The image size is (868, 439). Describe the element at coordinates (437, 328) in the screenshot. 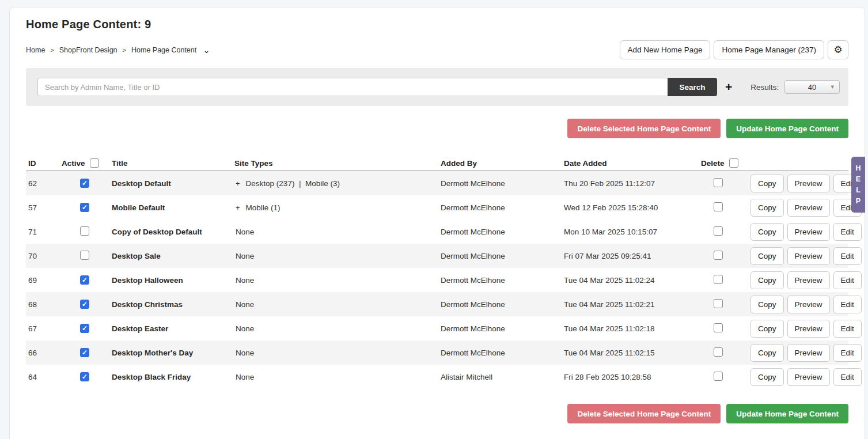

I see `table-row: 67 ✓ Desktop Easter None Dermott McElhon…` at that location.